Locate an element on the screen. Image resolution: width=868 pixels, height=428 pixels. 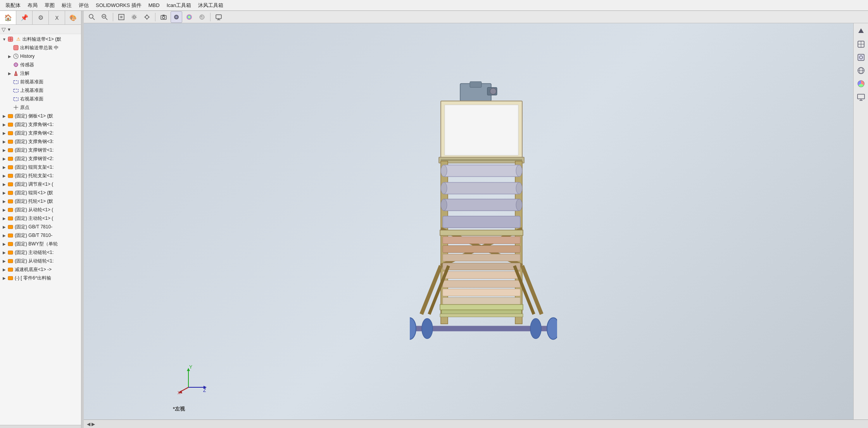
tree-item-root: ▼ ⚠ 出料输送带<1> (默 is located at coordinates (40, 39).